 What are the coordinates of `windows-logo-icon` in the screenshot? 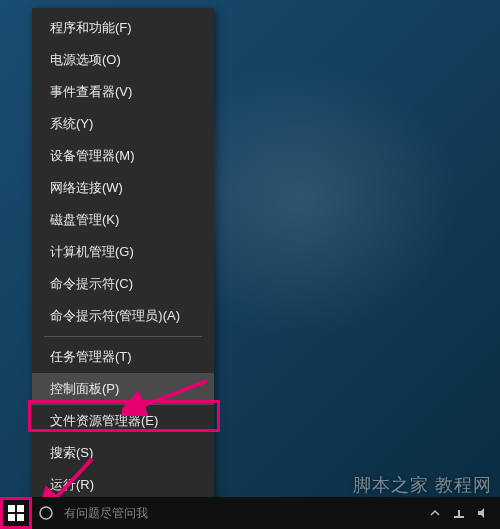 It's located at (16, 513).